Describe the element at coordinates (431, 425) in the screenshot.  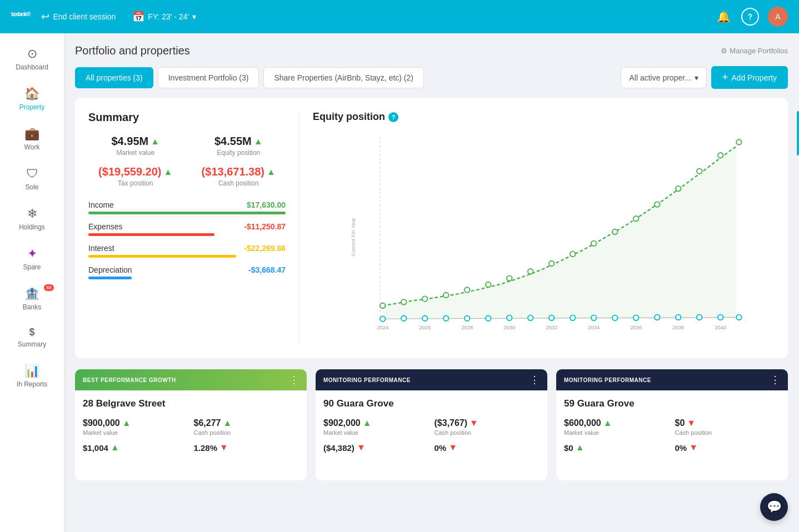
I see `card-body-1: 90 Guara Grove $902,000 ▲ Market value (…` at that location.